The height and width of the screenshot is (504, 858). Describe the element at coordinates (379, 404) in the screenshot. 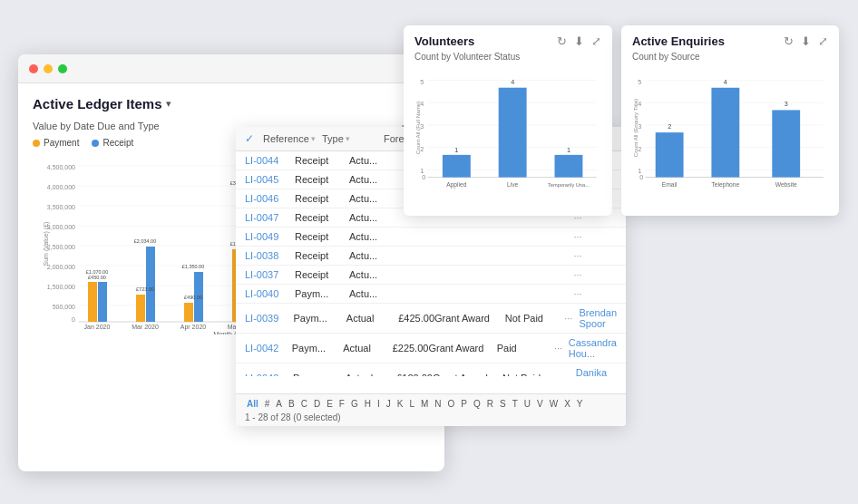

I see `alpha-i: I` at that location.